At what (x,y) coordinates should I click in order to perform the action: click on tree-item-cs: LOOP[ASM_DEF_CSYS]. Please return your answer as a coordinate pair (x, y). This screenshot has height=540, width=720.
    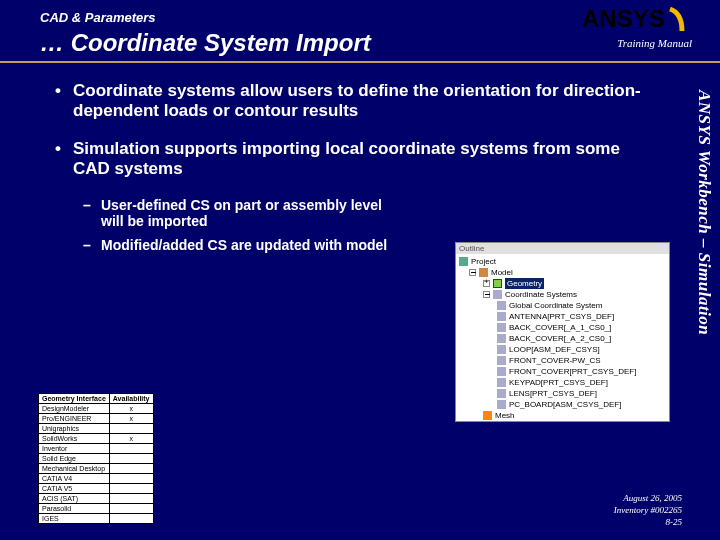
    Looking at the image, I should click on (562, 350).